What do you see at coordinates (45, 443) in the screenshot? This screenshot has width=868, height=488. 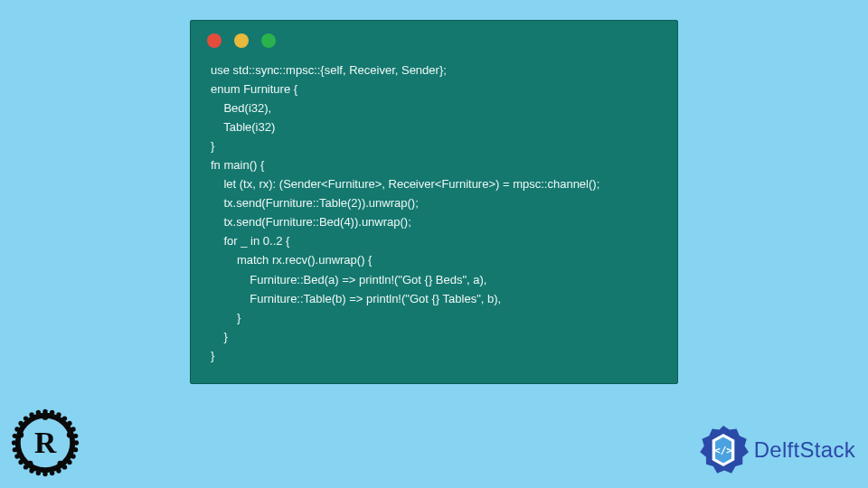 I see `svg-text: R` at bounding box center [45, 443].